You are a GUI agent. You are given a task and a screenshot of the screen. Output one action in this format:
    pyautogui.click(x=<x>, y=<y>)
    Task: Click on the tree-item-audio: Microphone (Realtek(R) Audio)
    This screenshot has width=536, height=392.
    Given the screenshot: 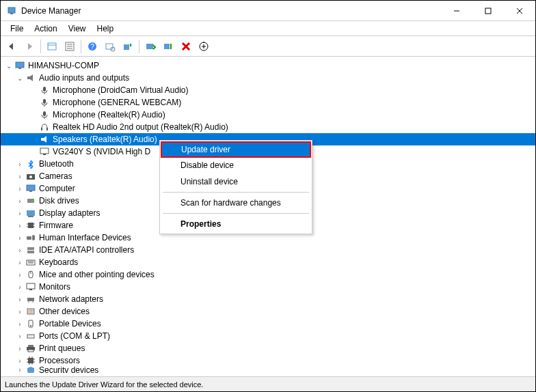 What is the action you would take?
    pyautogui.click(x=268, y=115)
    